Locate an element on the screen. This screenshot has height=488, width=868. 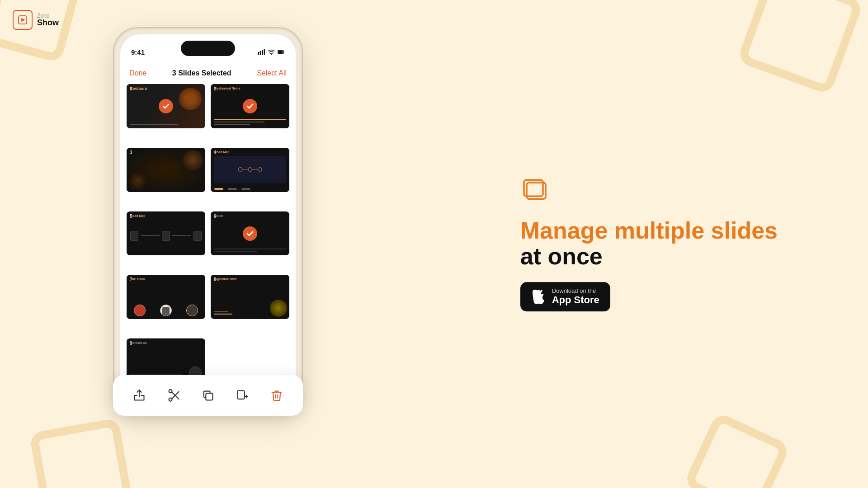
slide-6: Vision 6 is located at coordinates (250, 234).